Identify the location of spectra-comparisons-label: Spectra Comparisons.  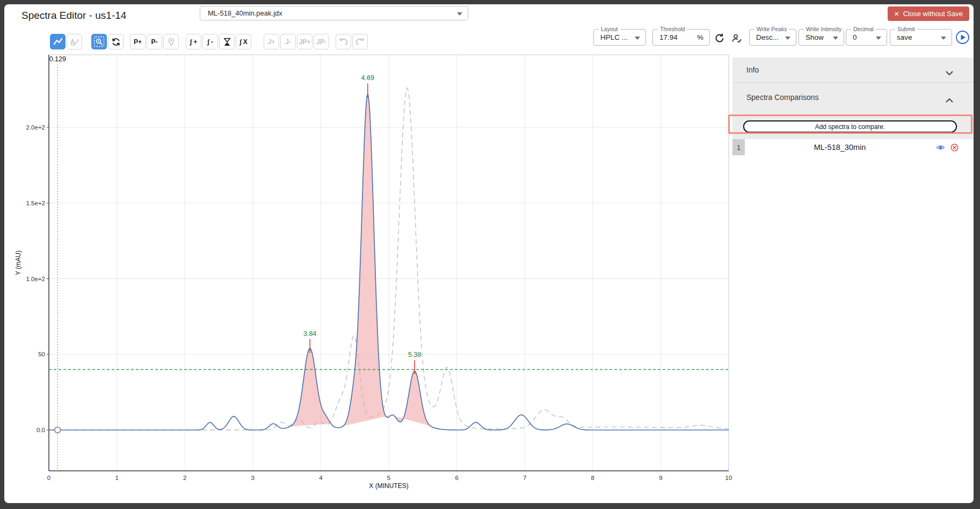
(783, 97).